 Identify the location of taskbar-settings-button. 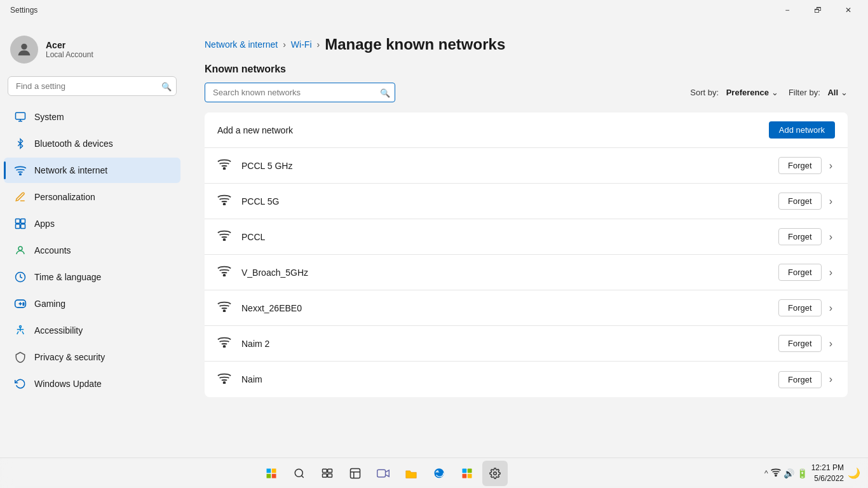
(495, 473).